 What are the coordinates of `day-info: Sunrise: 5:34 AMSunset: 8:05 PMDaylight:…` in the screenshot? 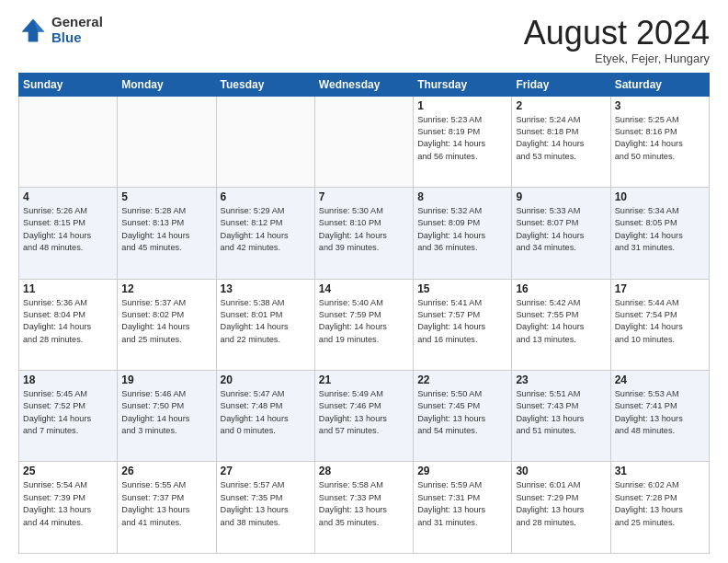 It's located at (660, 230).